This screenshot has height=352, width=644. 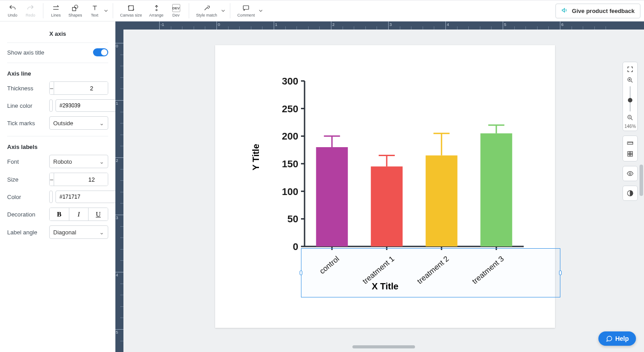 I want to click on arrange-button: Arrange, so click(x=157, y=11).